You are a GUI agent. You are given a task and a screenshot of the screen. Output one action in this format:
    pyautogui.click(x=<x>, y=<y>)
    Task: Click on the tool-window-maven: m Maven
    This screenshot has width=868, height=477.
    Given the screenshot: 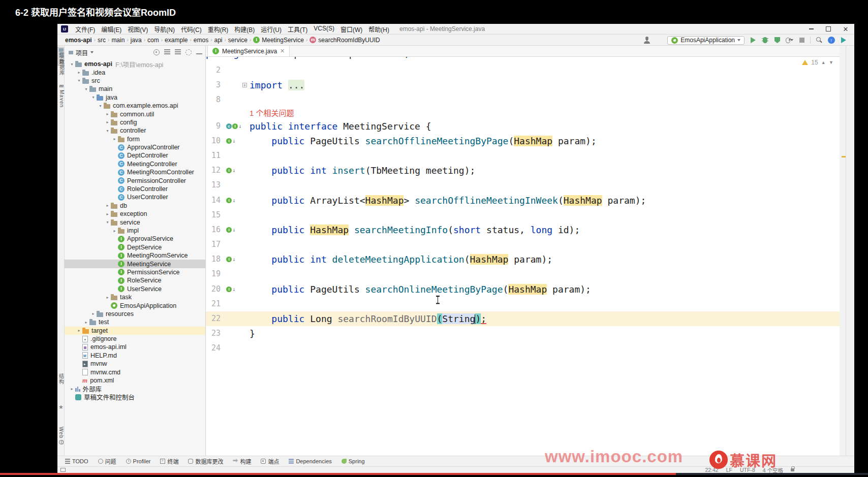 What is the action you would take?
    pyautogui.click(x=61, y=95)
    